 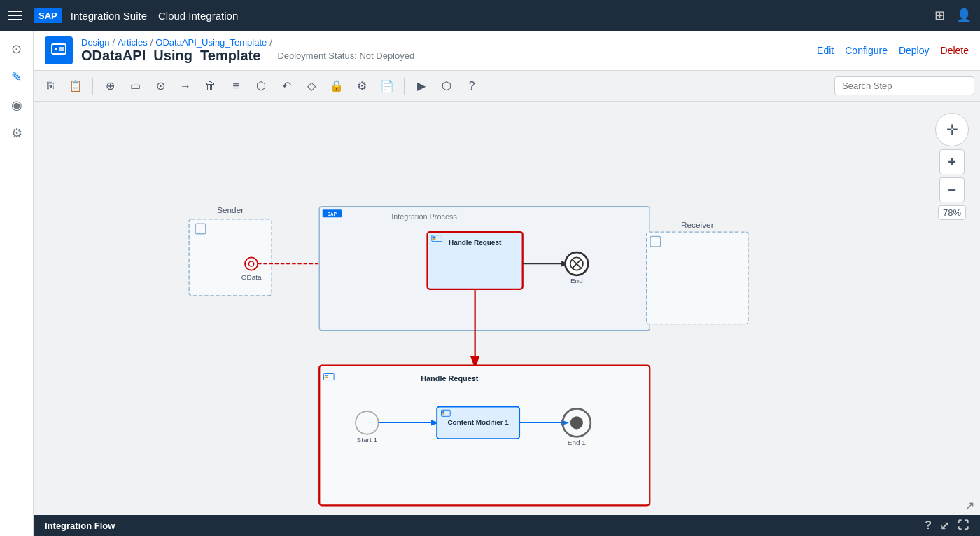 What do you see at coordinates (17, 105) in the screenshot?
I see `sidebar-monitor-icon: ◉` at bounding box center [17, 105].